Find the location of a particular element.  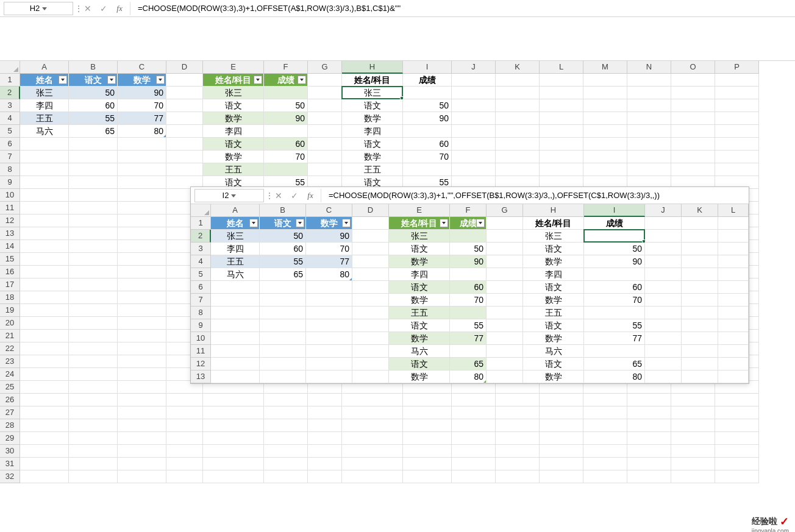

cell-B3: 60 is located at coordinates (283, 249).